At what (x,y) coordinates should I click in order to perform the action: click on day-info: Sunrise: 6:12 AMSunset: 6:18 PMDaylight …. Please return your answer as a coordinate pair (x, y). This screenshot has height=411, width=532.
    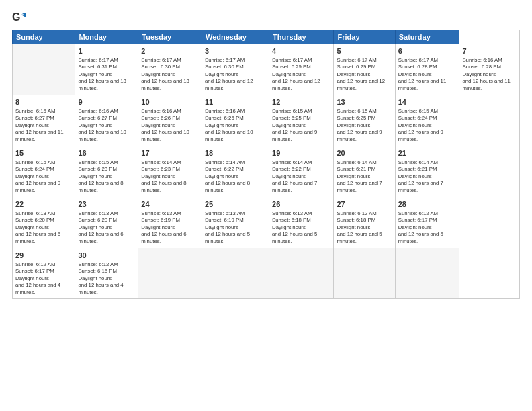
    Looking at the image, I should click on (359, 227).